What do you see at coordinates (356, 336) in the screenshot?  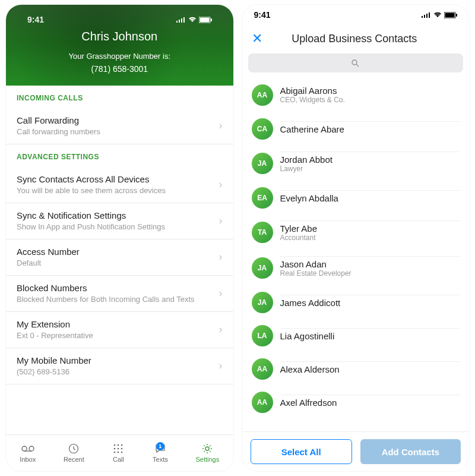 I see `contact-row: LALia Agostinelli` at bounding box center [356, 336].